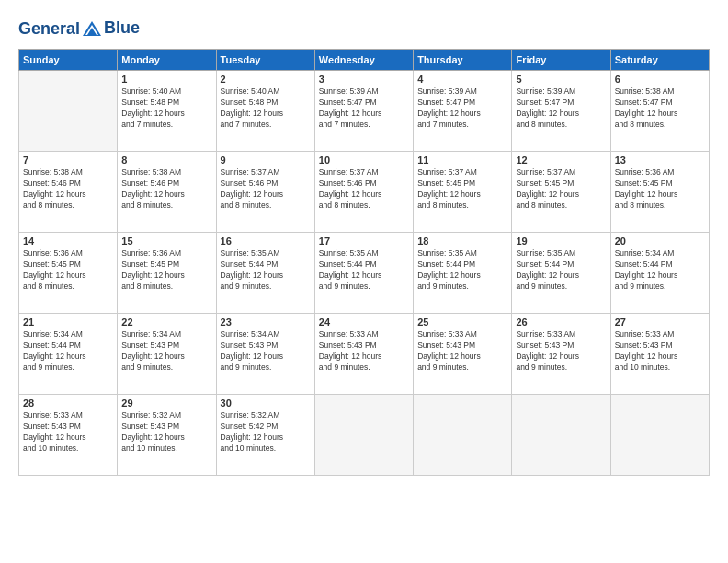  What do you see at coordinates (463, 354) in the screenshot?
I see `day-cell: 25Sunrise: 5:33 AMSunset: 5:43 PMDayligh…` at bounding box center [463, 354].